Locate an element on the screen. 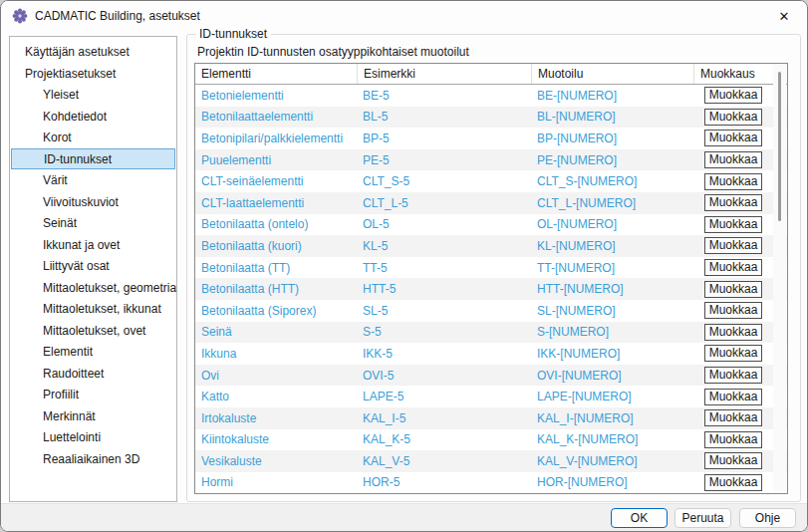  sidebar-item-profiilit: Profiilit is located at coordinates (94, 395).